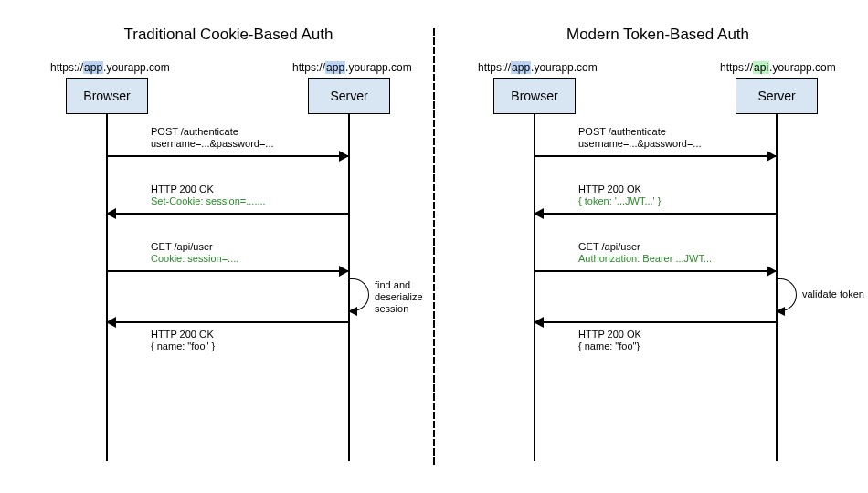 The image size is (868, 493). What do you see at coordinates (655, 156) in the screenshot?
I see `right-msg1-arrow` at bounding box center [655, 156].